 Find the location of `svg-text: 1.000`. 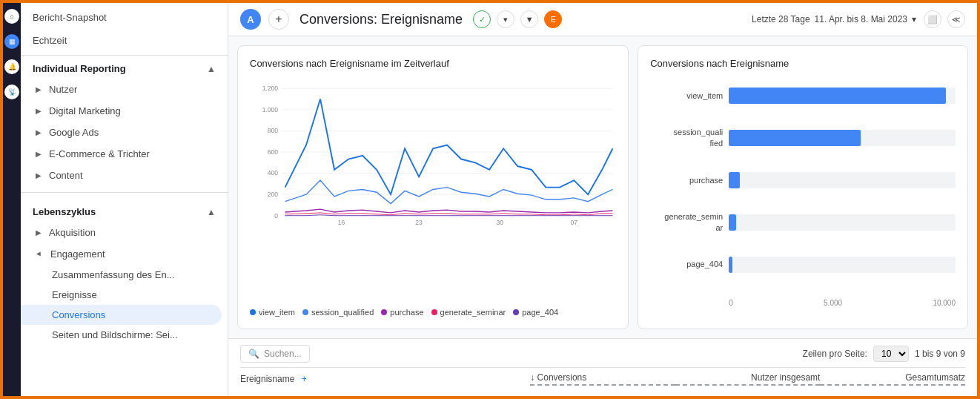

svg-text: 1.000 is located at coordinates (271, 110).